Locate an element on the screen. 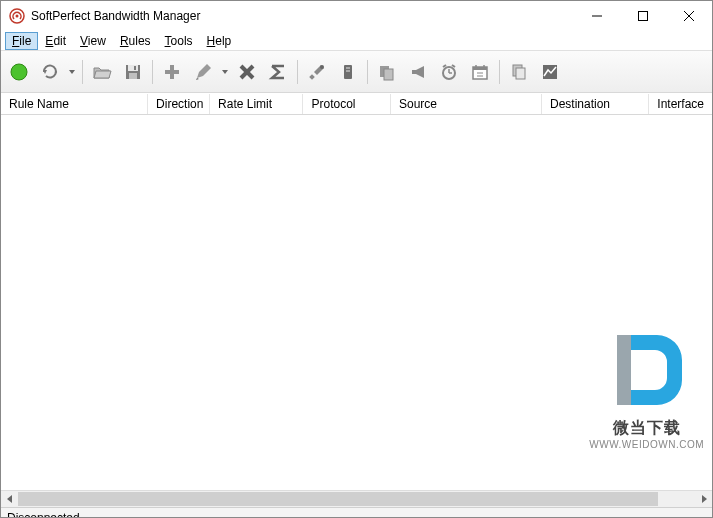 The width and height of the screenshot is (713, 518). toolbar is located at coordinates (356, 72).